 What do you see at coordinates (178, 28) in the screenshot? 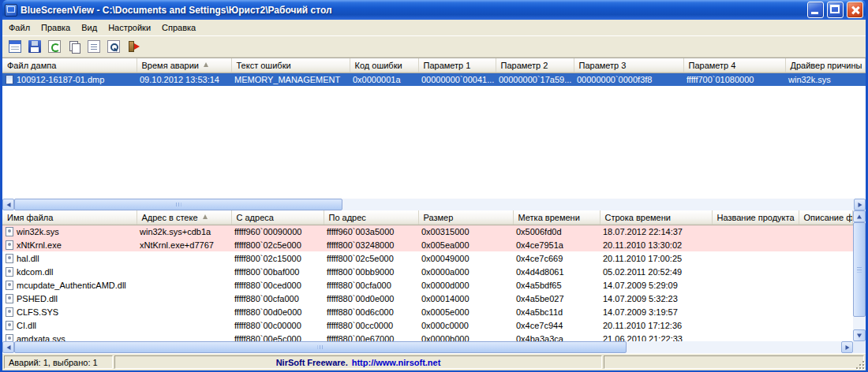
I see `menu-item-help: Справка` at bounding box center [178, 28].